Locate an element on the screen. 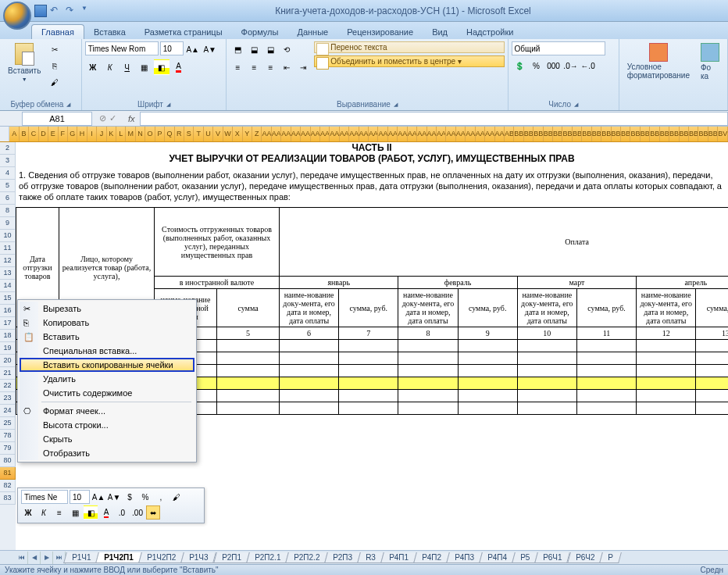  undo-icon: ↶ is located at coordinates (56, 11).